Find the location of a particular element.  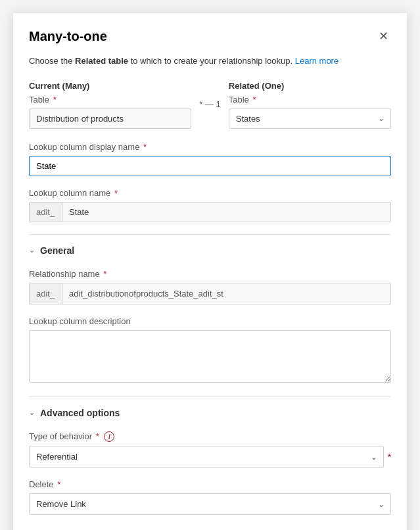

lookup-name-value: State is located at coordinates (226, 212).